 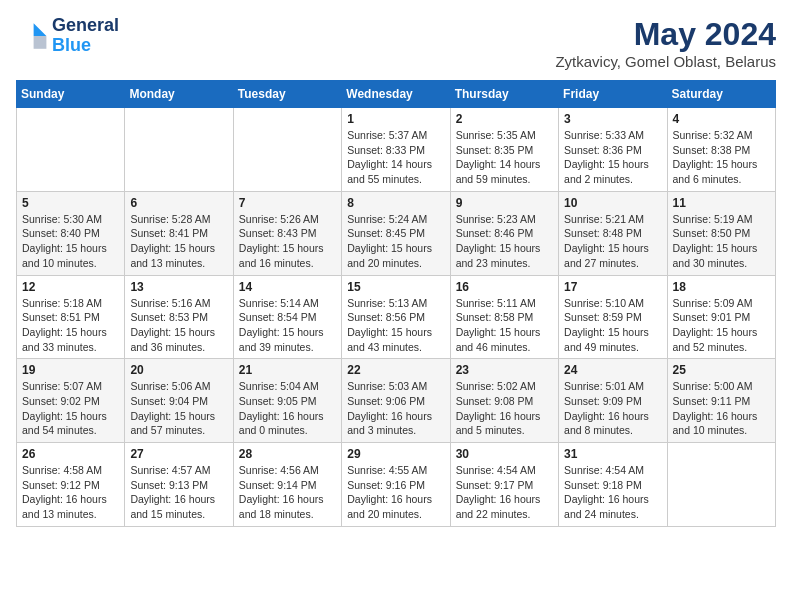 What do you see at coordinates (612, 454) in the screenshot?
I see `day-number: 31` at bounding box center [612, 454].